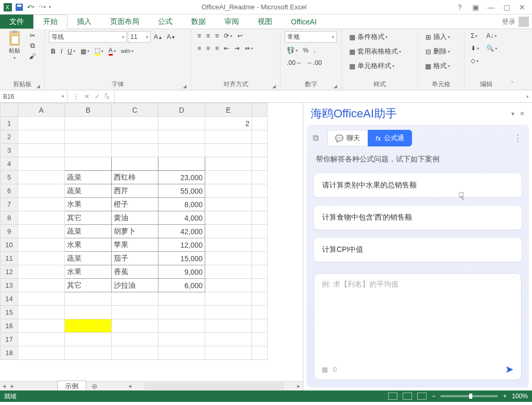  Describe the element at coordinates (88, 110) in the screenshot. I see `col-header: B` at that location.